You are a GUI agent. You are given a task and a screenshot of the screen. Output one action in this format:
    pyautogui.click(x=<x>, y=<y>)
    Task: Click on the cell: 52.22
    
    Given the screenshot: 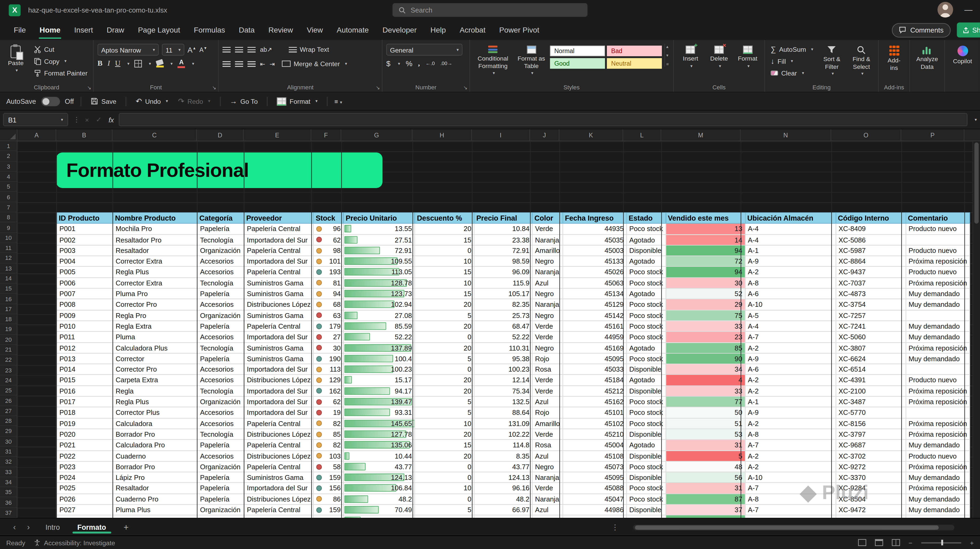 What is the action you would take?
    pyautogui.click(x=504, y=337)
    